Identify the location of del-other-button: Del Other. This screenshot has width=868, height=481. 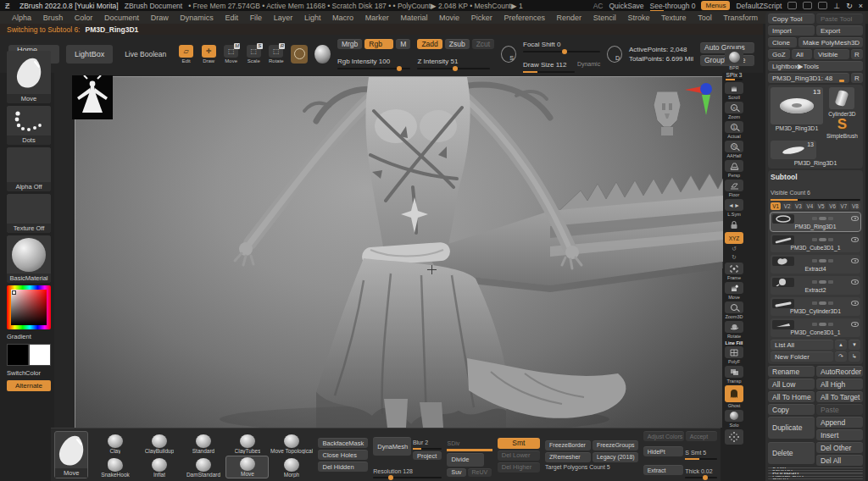
(839, 447).